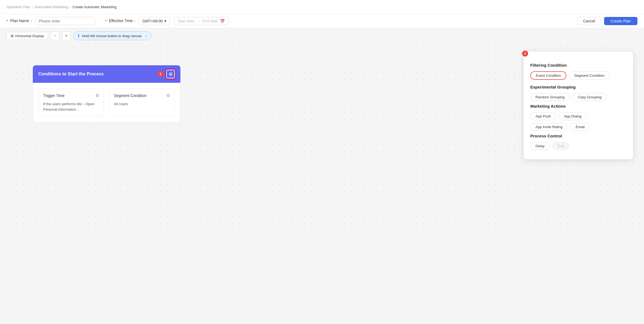 The image size is (644, 324). Describe the element at coordinates (578, 146) in the screenshot. I see `process-control-chip-row: Delay End` at that location.